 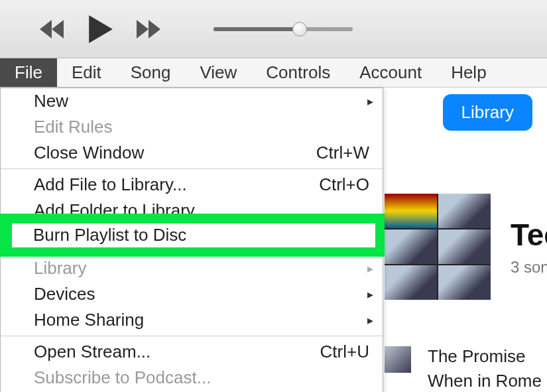 What do you see at coordinates (73, 127) in the screenshot?
I see `menu-edit-rules-label: Edit Rules` at bounding box center [73, 127].